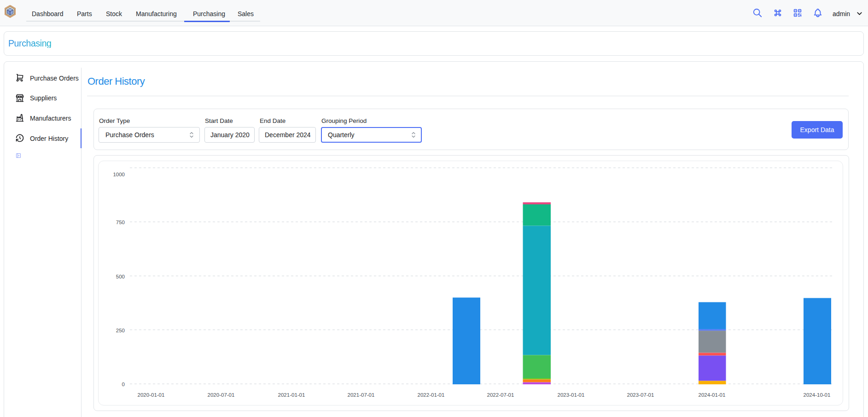  What do you see at coordinates (292, 395) in the screenshot?
I see `svg-text: 2021-01-01` at bounding box center [292, 395].